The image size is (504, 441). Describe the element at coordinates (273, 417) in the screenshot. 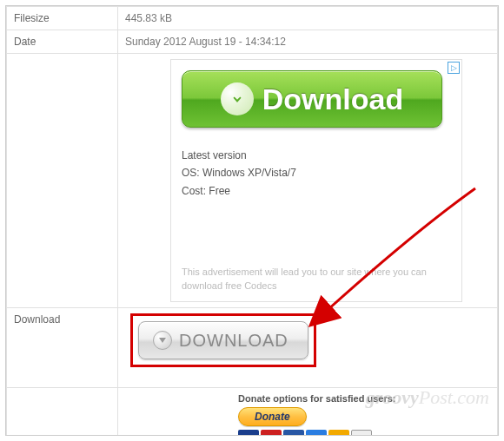

I see `donate-button: Donate` at that location.